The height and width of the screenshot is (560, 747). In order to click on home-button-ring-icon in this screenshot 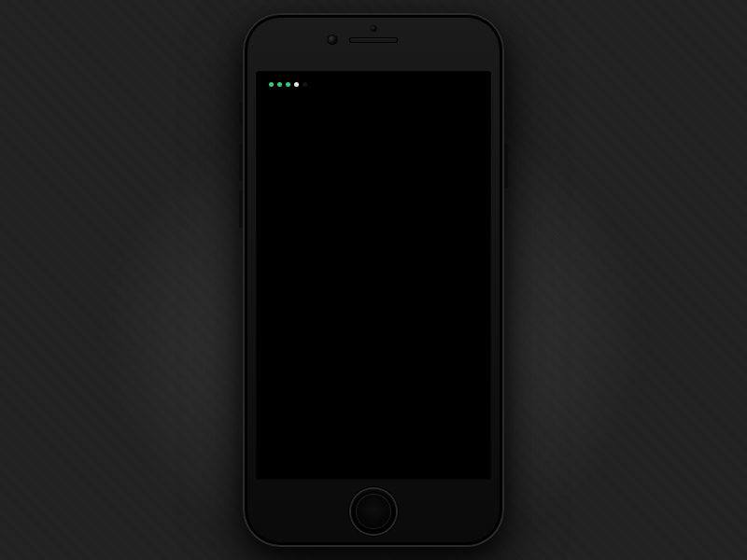, I will do `click(374, 511)`.